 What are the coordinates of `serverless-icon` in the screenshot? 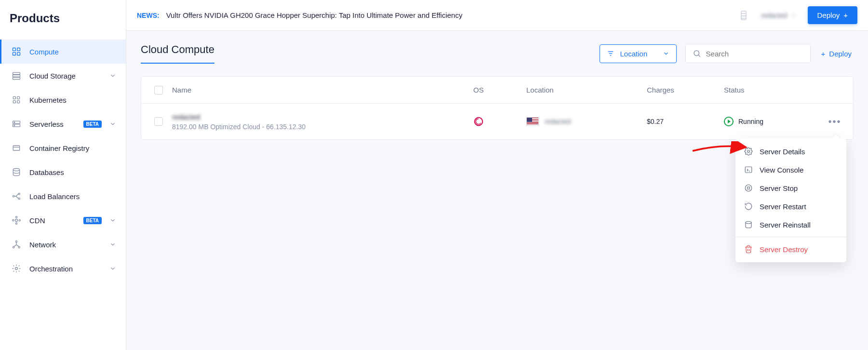 It's located at (16, 124).